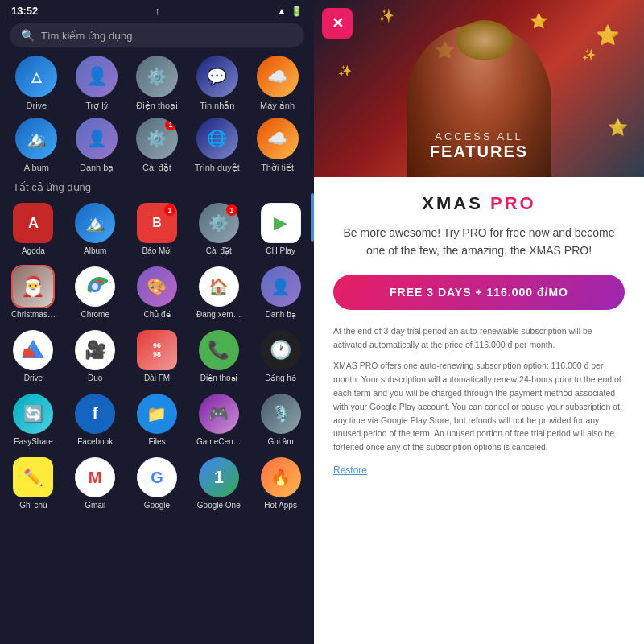 The height and width of the screenshot is (644, 644). What do you see at coordinates (157, 167) in the screenshot?
I see `app-settings-top-label: Cài đặt` at bounding box center [157, 167].